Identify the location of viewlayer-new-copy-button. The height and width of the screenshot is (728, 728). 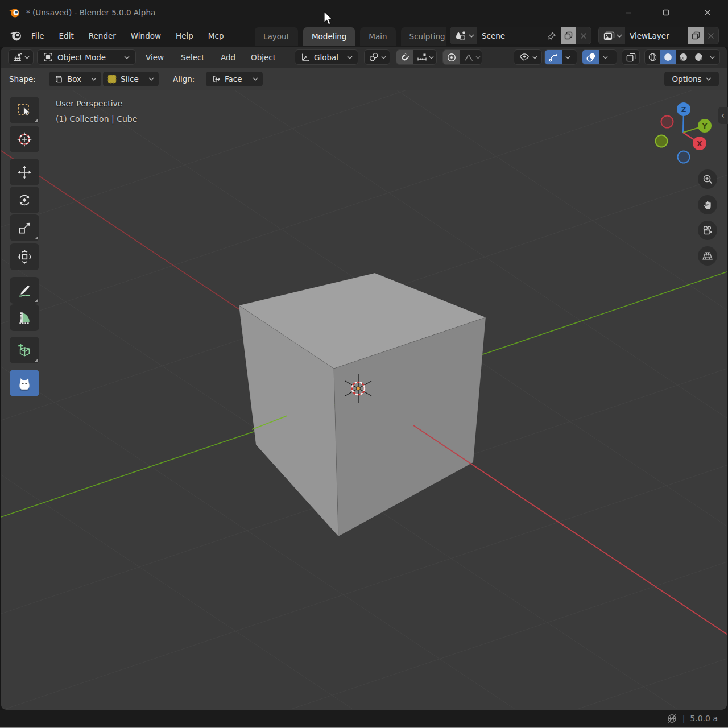
(696, 35).